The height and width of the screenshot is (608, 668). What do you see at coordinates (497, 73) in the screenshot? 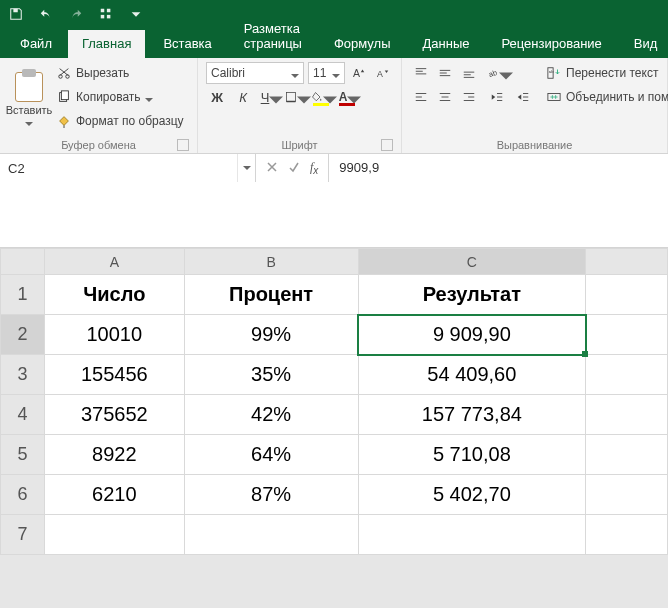
I see `orientation-button: ab` at bounding box center [497, 73].